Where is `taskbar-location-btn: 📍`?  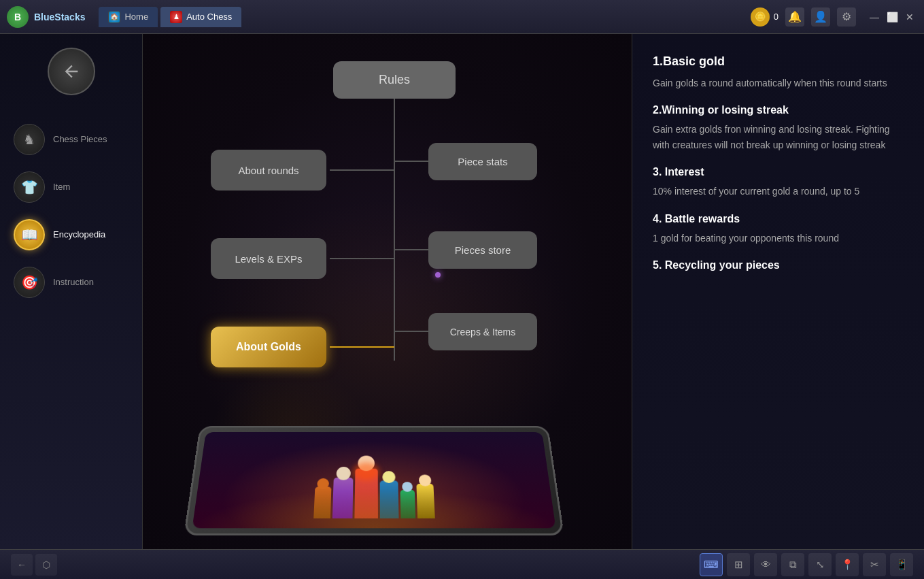 taskbar-location-btn: 📍 is located at coordinates (847, 565).